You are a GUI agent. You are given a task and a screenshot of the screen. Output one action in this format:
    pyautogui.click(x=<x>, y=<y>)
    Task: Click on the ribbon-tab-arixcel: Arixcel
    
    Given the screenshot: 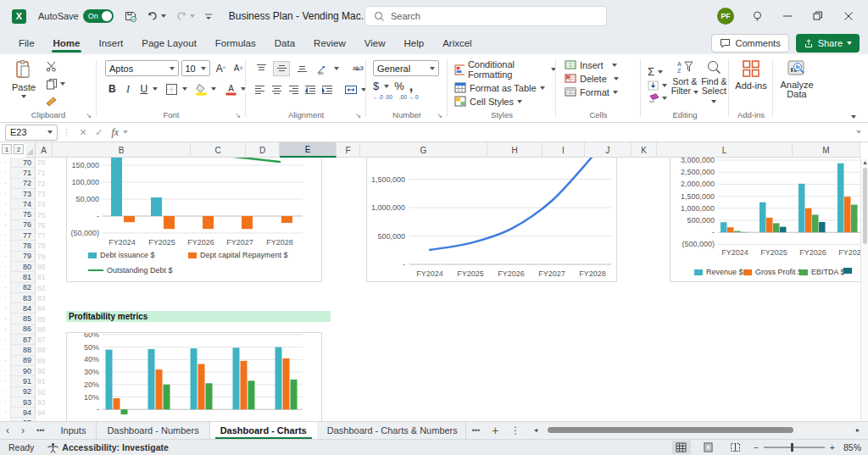 What is the action you would take?
    pyautogui.click(x=458, y=43)
    